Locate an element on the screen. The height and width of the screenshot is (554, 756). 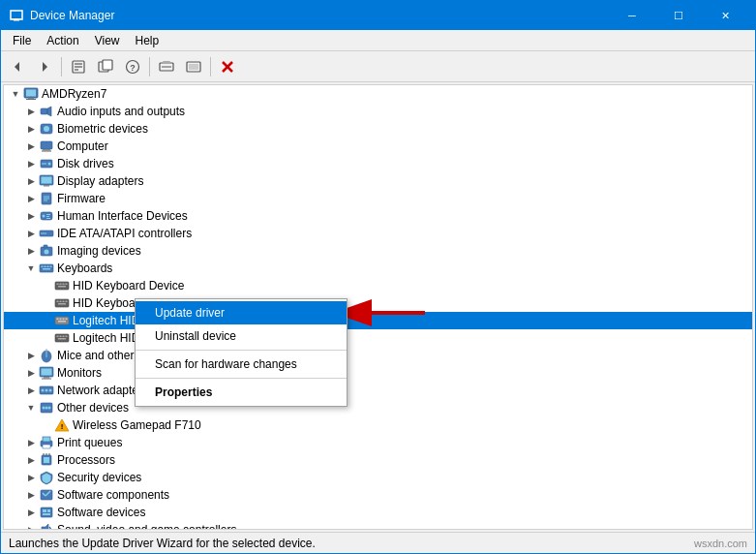
expand-security: ▶ is located at coordinates (31, 477).